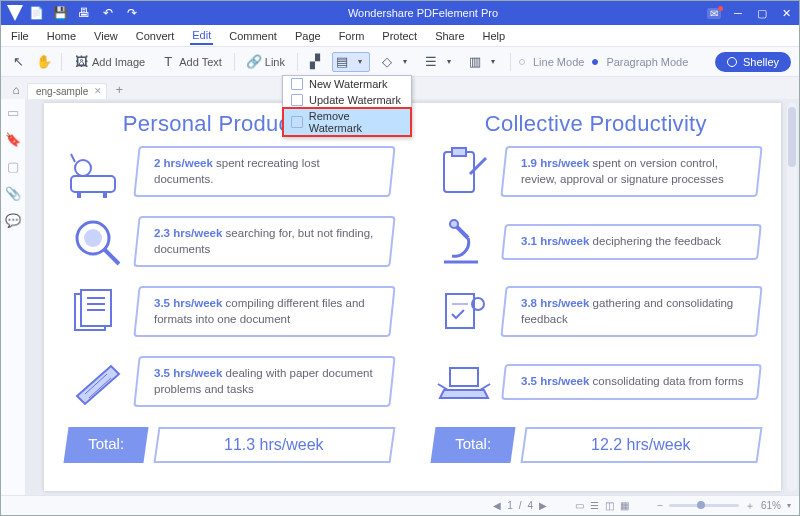  Describe the element at coordinates (714, 14) in the screenshot. I see `mail-icon: ✉` at that location.